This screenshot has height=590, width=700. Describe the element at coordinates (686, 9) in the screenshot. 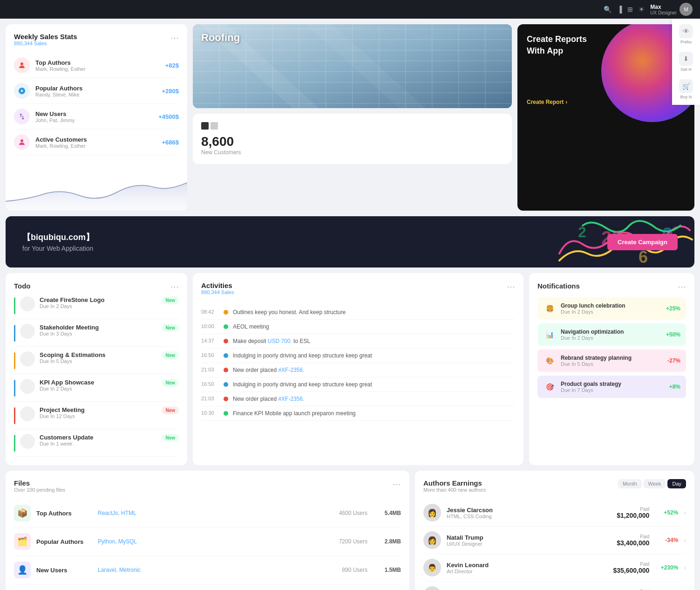

I see `avatar: M` at that location.